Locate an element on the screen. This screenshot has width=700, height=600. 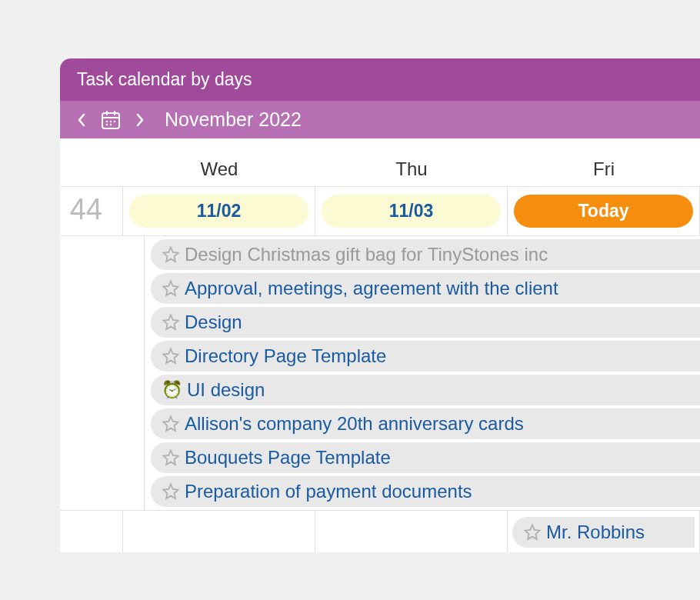
calendar-picker-button is located at coordinates (111, 120).